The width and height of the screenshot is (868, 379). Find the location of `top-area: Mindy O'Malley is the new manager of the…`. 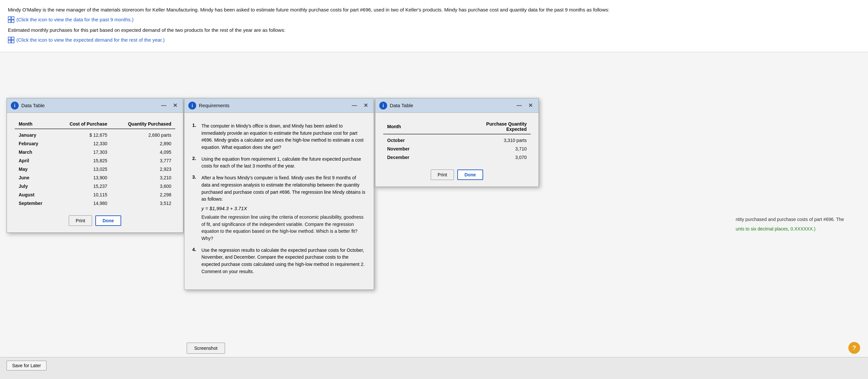

top-area: Mindy O'Malley is the new manager of the… is located at coordinates (434, 26).